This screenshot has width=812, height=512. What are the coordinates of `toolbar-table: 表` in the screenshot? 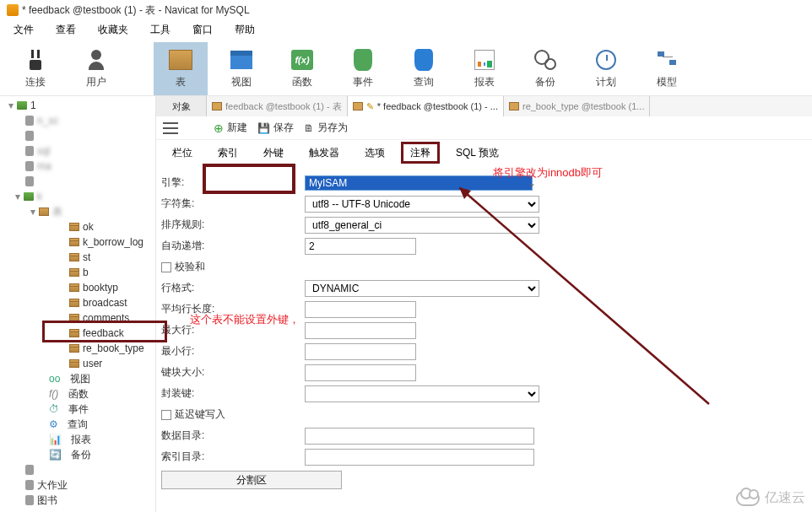 It's located at (181, 69).